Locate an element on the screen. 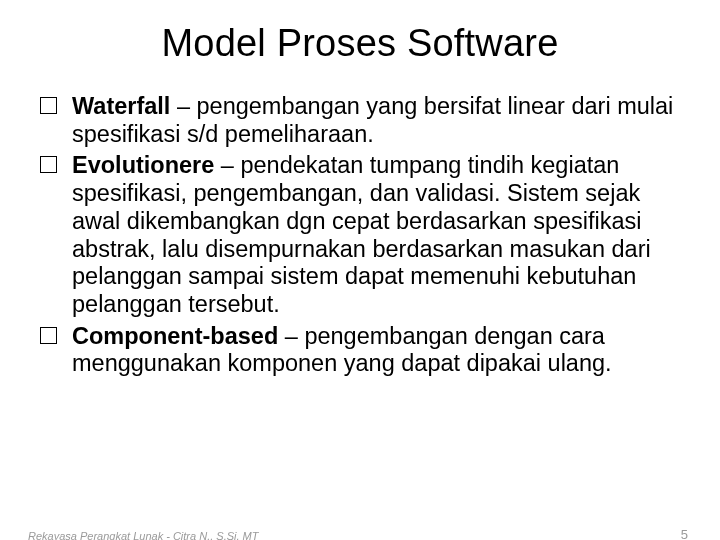  term: Component-based is located at coordinates (175, 336).